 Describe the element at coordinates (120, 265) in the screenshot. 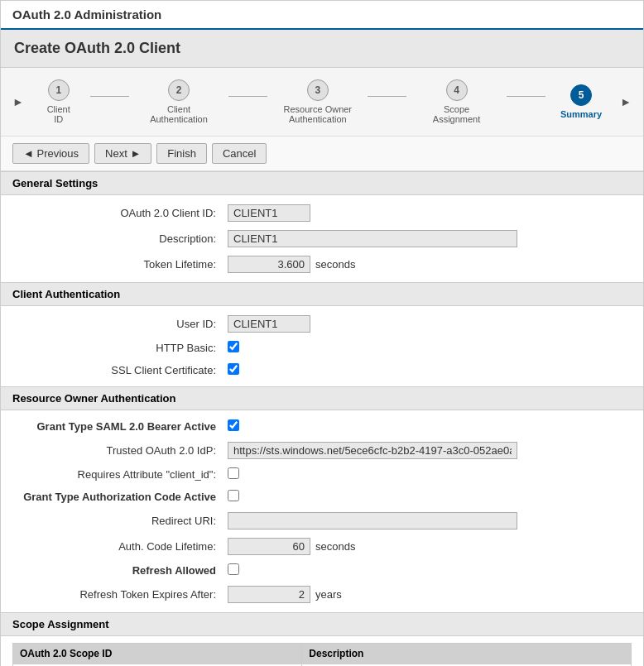

I see `token-lifetime-label: Token Lifetime:` at that location.